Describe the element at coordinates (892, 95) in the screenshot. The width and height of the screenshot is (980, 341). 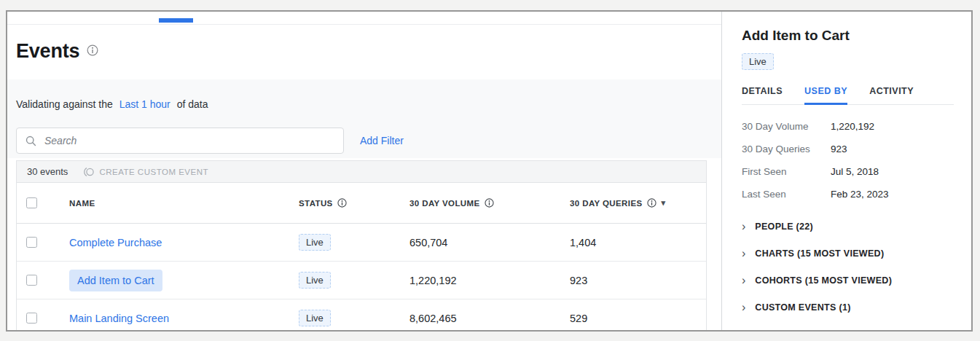
I see `tab-activity: ACTIVITY` at that location.